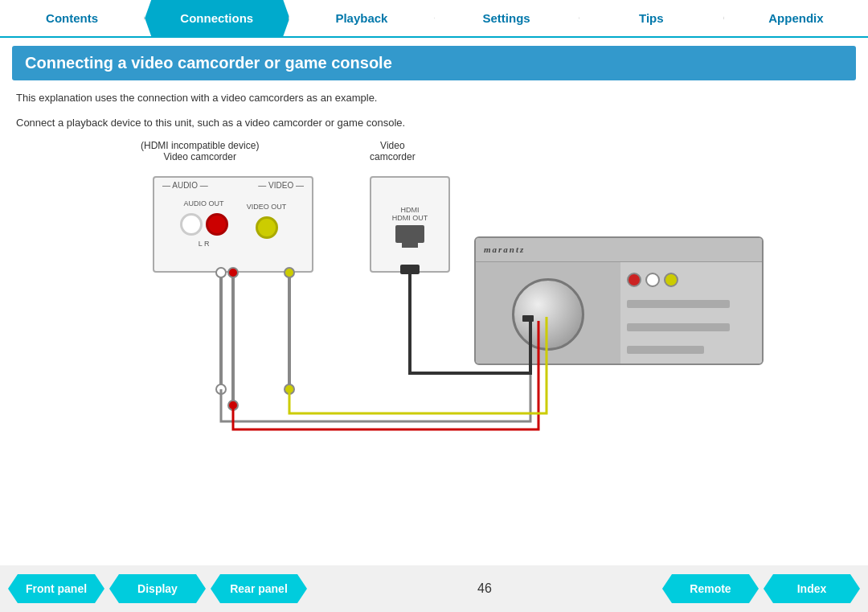 The height and width of the screenshot is (612, 868). I want to click on marantz-brand-label: marantz, so click(505, 249).